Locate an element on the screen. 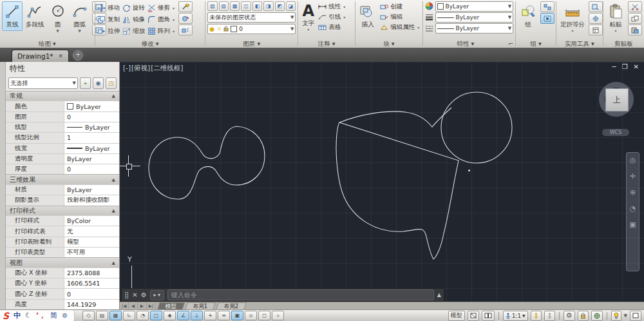 Image resolution: width=644 pixels, height=321 pixels. viewport-menu-control: [-] is located at coordinates (127, 68).